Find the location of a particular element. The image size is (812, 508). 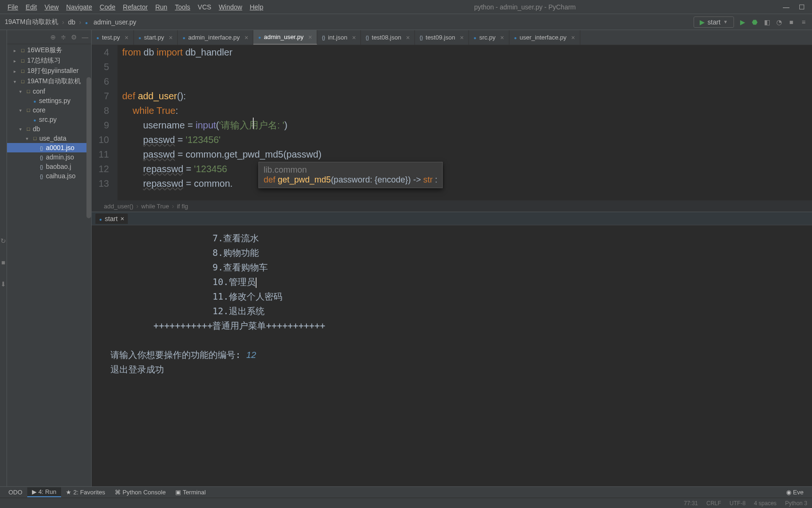

tree-item: ▾□conf is located at coordinates (49, 91).